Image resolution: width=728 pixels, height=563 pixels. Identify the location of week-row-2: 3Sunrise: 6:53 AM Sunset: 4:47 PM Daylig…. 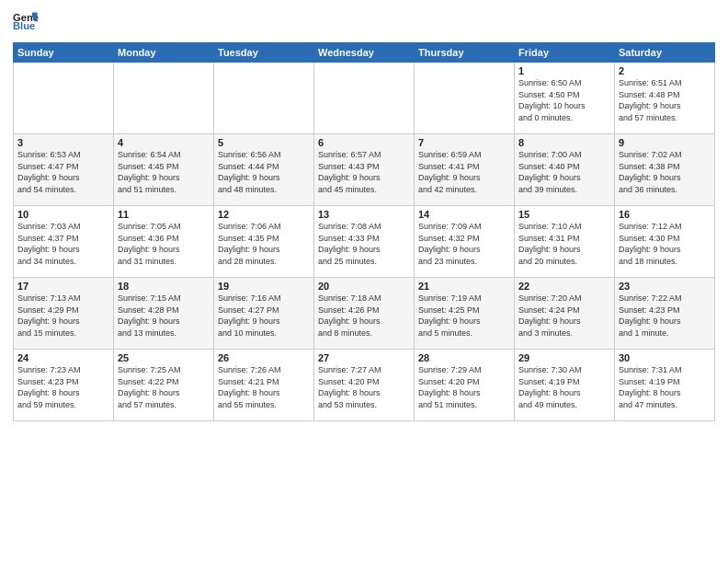
(364, 170).